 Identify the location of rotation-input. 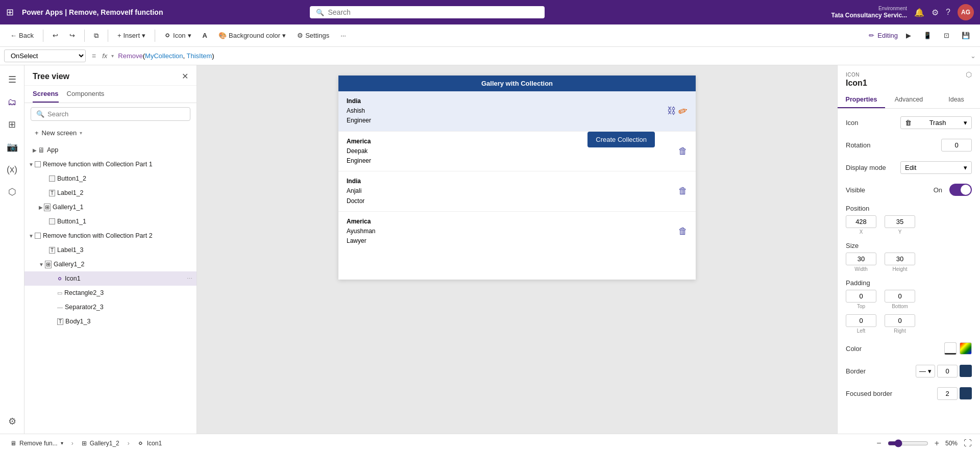
(957, 145).